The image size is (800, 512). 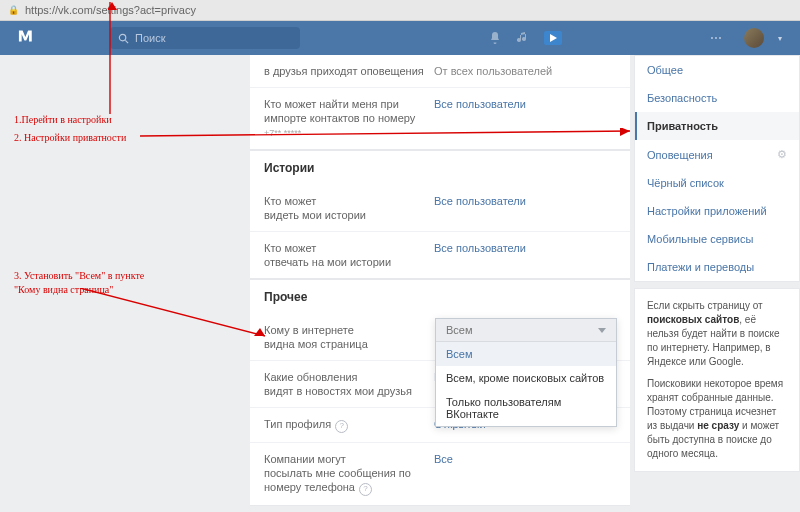 What do you see at coordinates (440, 254) in the screenshot?
I see `setting-row: Кто может отвечать на мои истории Все по…` at bounding box center [440, 254].